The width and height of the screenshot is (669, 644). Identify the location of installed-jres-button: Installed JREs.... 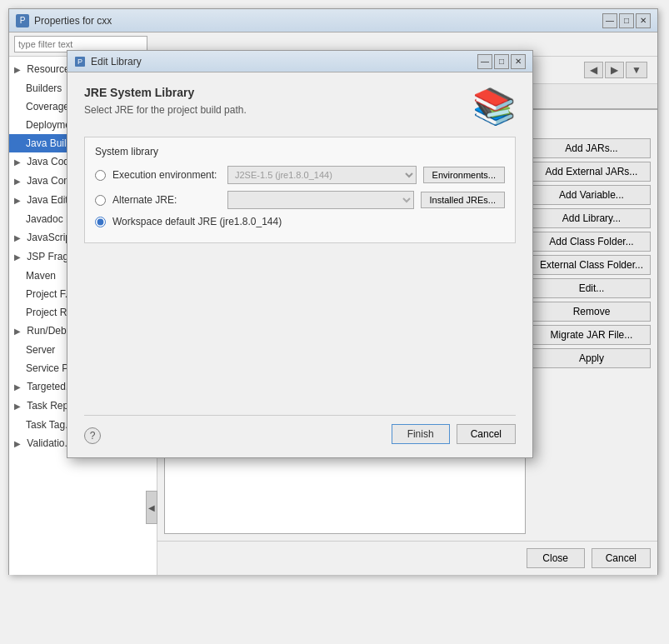
(463, 200).